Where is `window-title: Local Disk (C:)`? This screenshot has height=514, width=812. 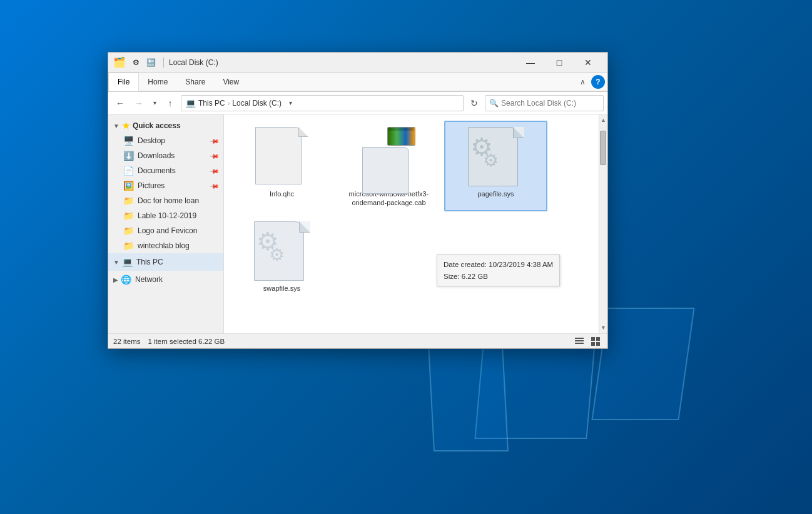 window-title: Local Disk (C:) is located at coordinates (342, 63).